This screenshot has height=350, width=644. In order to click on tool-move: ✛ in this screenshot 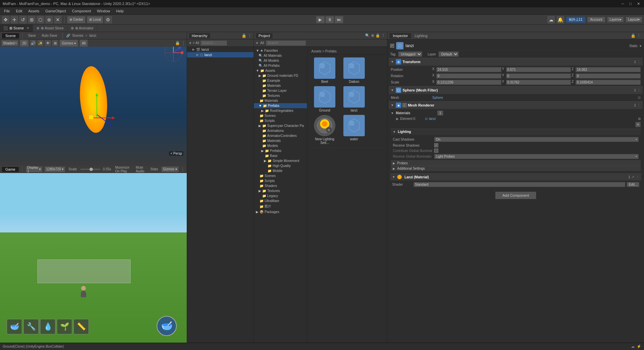, I will do `click(14, 20)`.